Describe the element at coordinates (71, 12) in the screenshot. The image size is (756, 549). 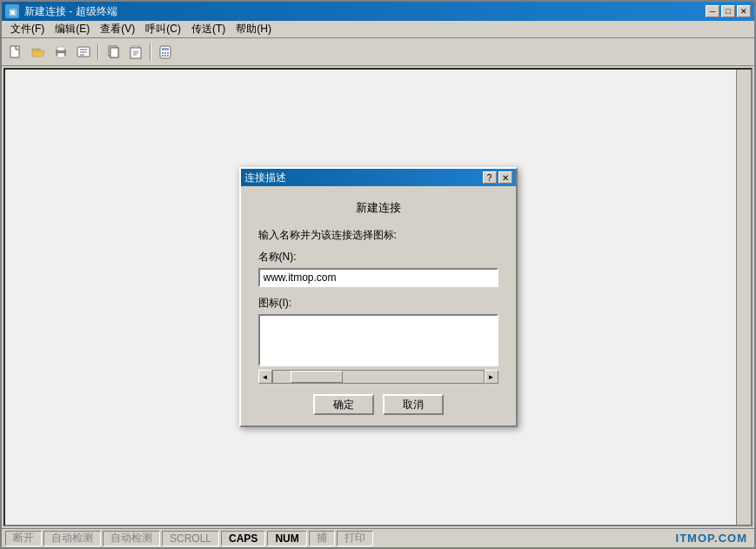
I see `window-title: 新建连接 - 超级终端` at that location.